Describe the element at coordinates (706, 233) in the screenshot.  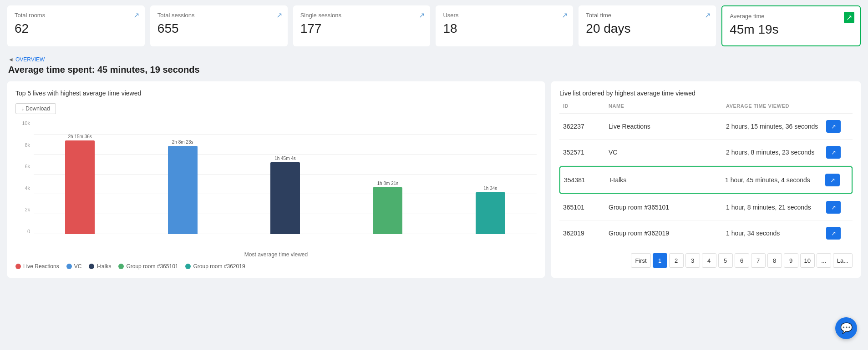
I see `table-row: 362019 Group room #362019 1 hour, 34 sec…` at that location.